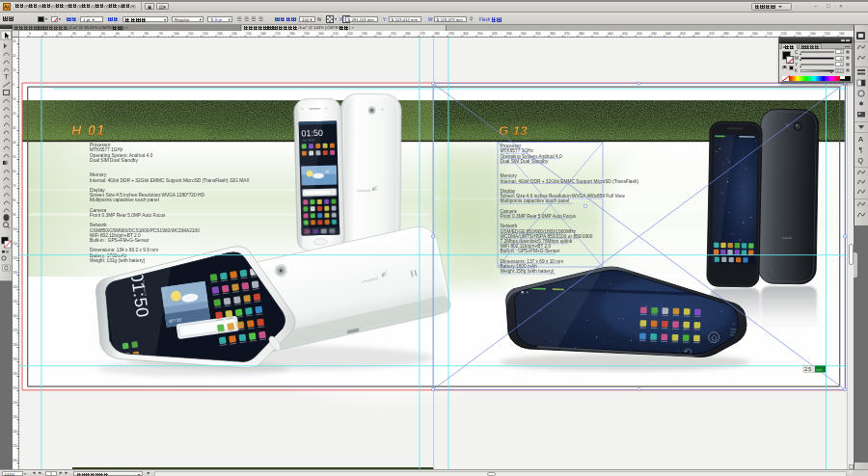 This screenshot has width=868, height=476. I want to click on svg-text: 270, so click(422, 34).